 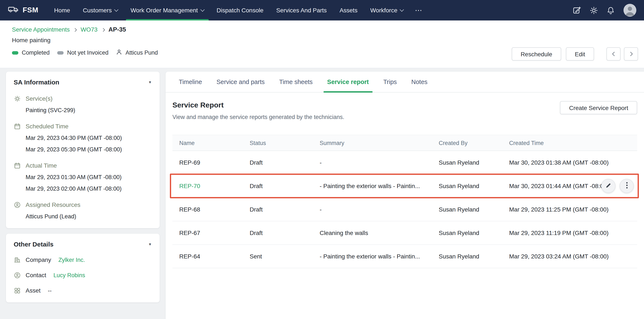 I want to click on report-name: REP-68, so click(x=214, y=209).